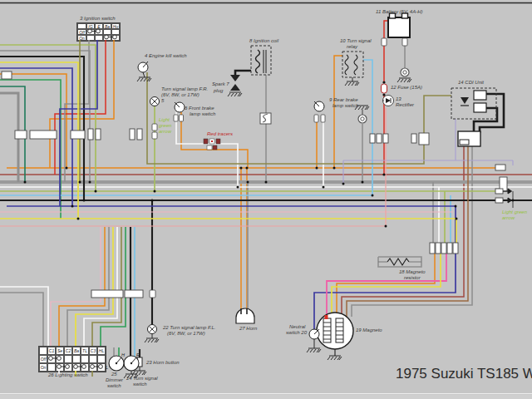  What do you see at coordinates (165, 131) in the screenshot?
I see `label-light-green-a3: arrow` at bounding box center [165, 131].